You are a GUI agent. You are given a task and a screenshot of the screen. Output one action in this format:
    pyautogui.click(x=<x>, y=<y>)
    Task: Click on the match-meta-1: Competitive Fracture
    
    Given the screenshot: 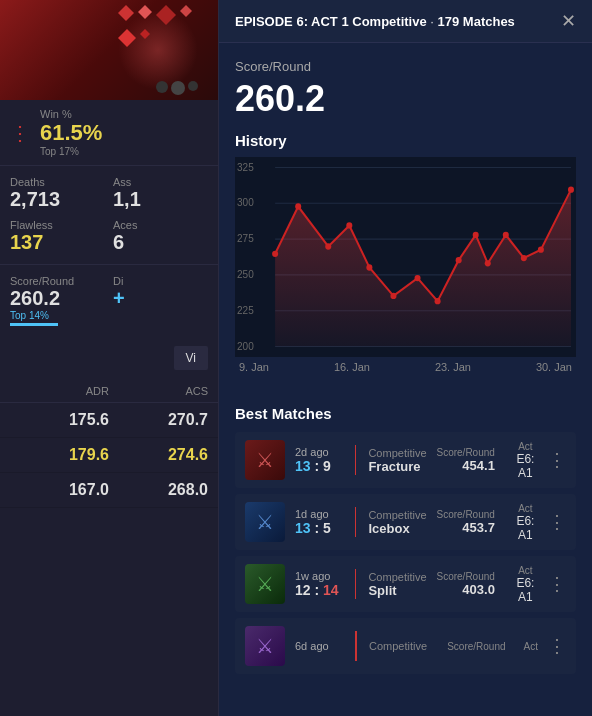 What is the action you would take?
    pyautogui.click(x=397, y=460)
    